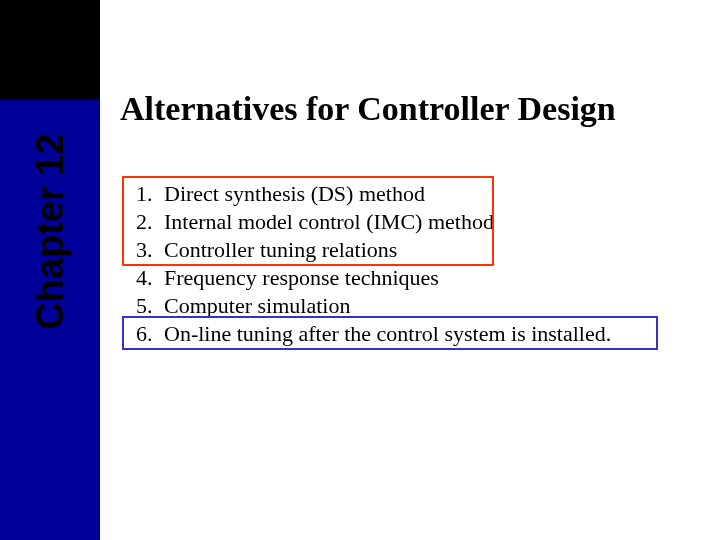  What do you see at coordinates (50, 320) in the screenshot?
I see `chapter-sidebar: Chapter 12` at bounding box center [50, 320].